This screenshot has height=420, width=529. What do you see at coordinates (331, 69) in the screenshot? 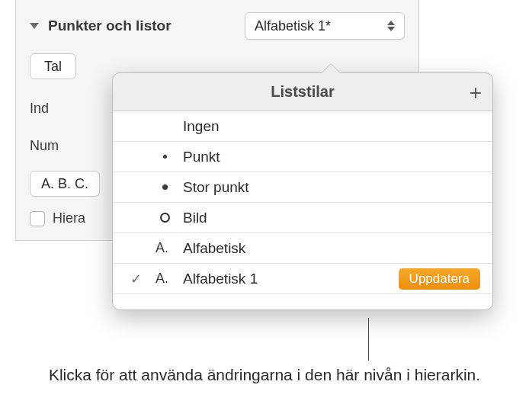
I see `popover-arrow-icon` at bounding box center [331, 69].